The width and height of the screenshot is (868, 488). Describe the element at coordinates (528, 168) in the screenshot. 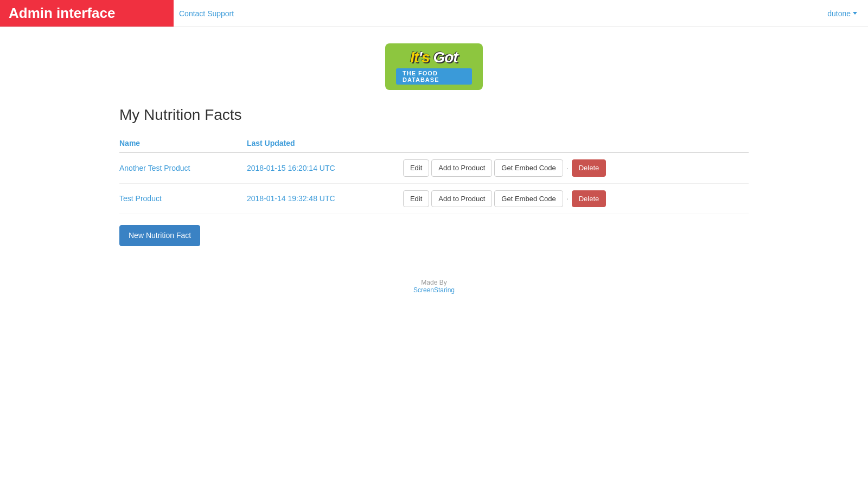

I see `get-embed-code-button-0: Get Embed Code` at that location.